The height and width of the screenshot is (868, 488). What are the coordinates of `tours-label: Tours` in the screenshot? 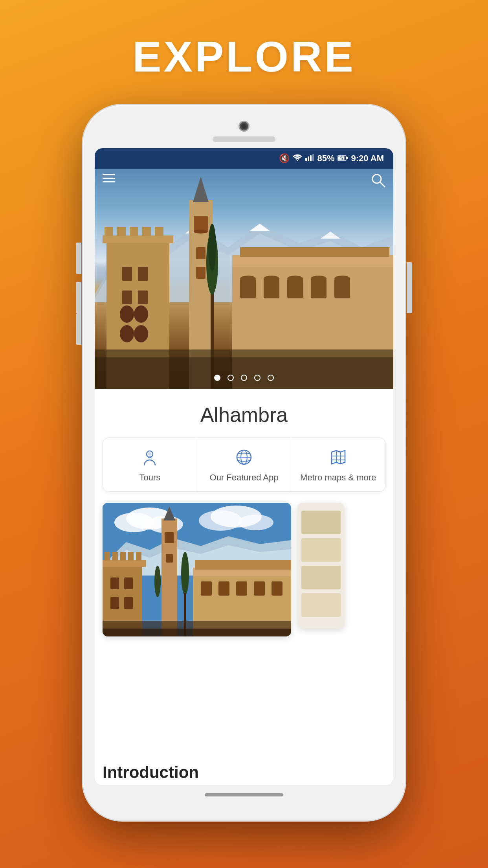 It's located at (150, 478).